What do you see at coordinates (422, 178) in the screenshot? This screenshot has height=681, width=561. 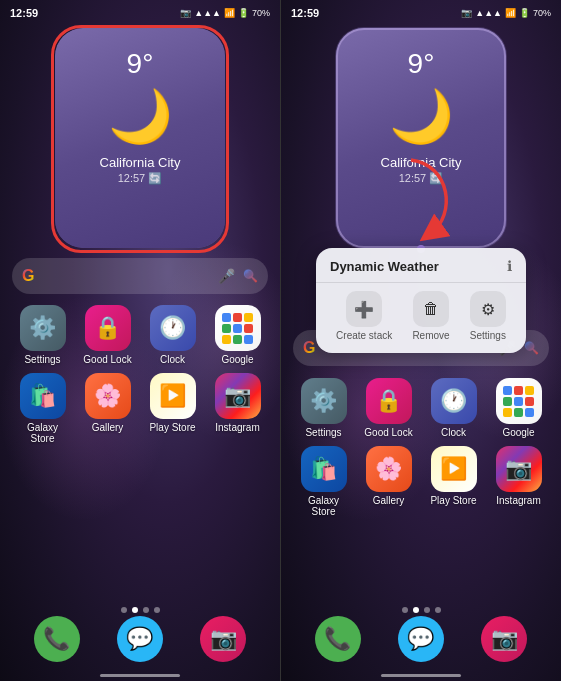 I see `weather-time-right: 12:57 🔄` at bounding box center [422, 178].